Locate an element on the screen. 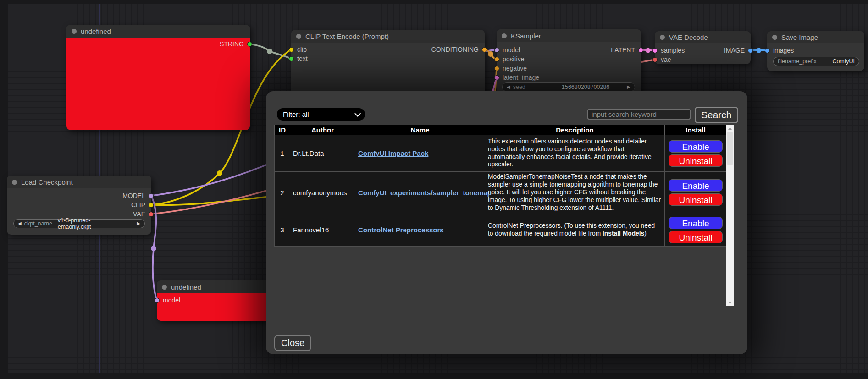  scroll-up-arrow-icon is located at coordinates (730, 128).